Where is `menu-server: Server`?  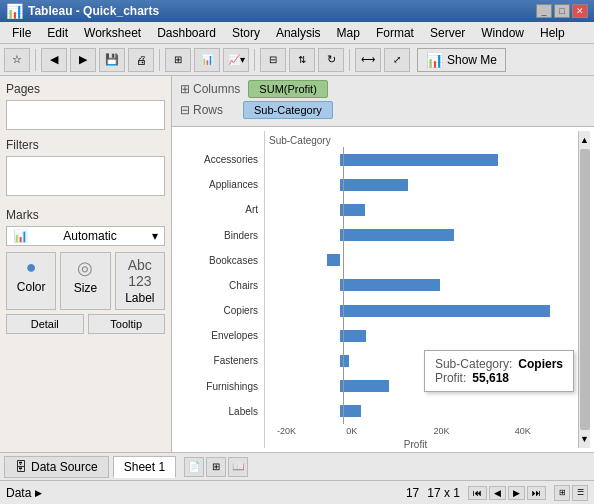
menu-server: Server is located at coordinates (448, 33).